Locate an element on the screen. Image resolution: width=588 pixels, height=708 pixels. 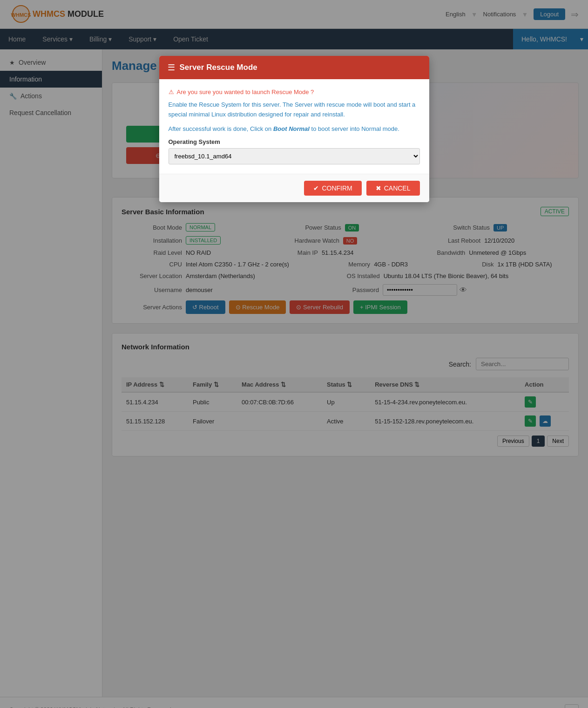
modal-warning-text: Are you sure you wanted to launch Rescue… is located at coordinates (246, 92).